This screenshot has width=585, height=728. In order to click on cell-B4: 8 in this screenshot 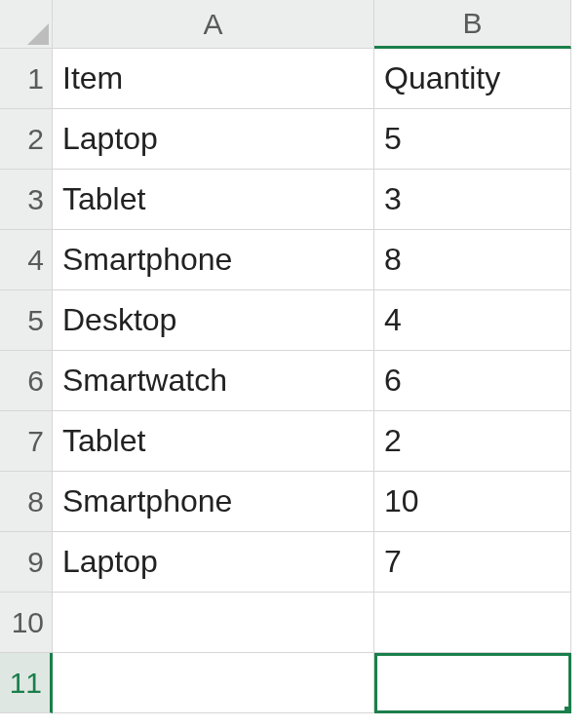, I will do `click(473, 260)`.